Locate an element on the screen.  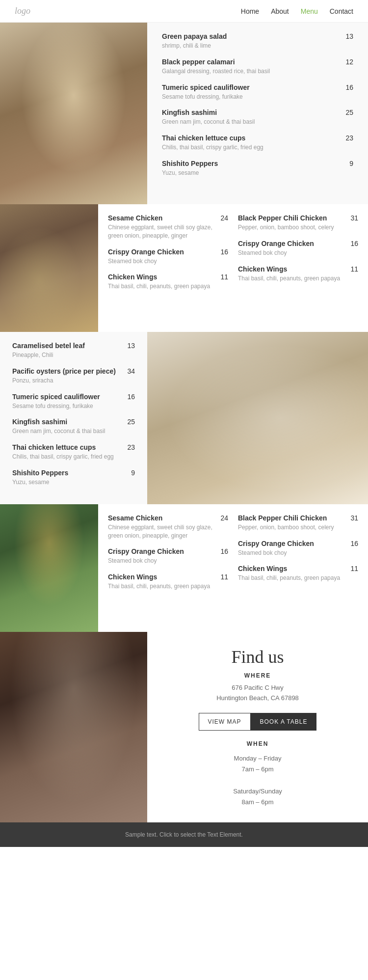
menu-item: Pacific oysters (price per piece) Ponzu,… is located at coordinates (74, 376).